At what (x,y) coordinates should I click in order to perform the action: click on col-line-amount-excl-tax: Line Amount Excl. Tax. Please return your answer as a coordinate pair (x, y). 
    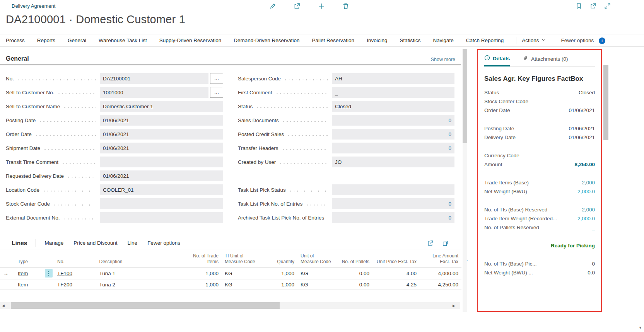
    Looking at the image, I should click on (441, 259).